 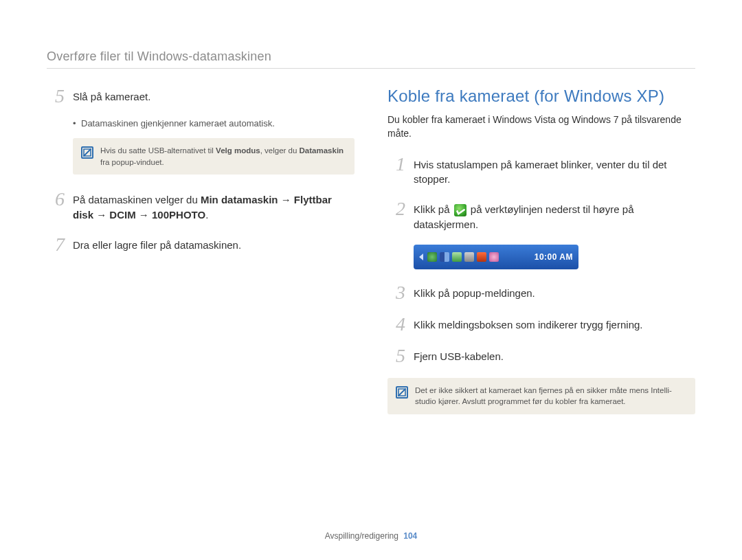 I want to click on breadcrumb: Overføre filer til Windows-datamaskinen, so click(x=371, y=56).